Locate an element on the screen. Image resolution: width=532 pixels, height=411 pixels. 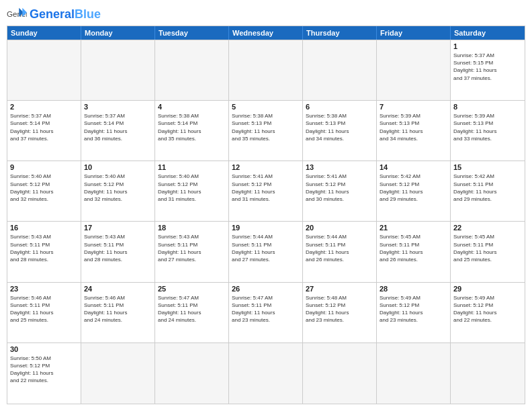
calendar-cell: 20Sunrise: 5:44 AM Sunset: 5:11 PM Dayli… is located at coordinates (340, 252).